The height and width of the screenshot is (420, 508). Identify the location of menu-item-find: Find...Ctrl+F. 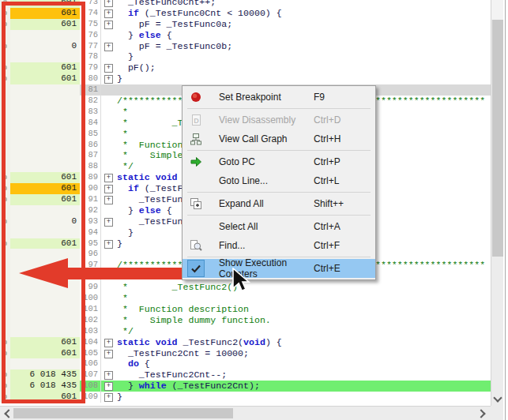
(279, 246).